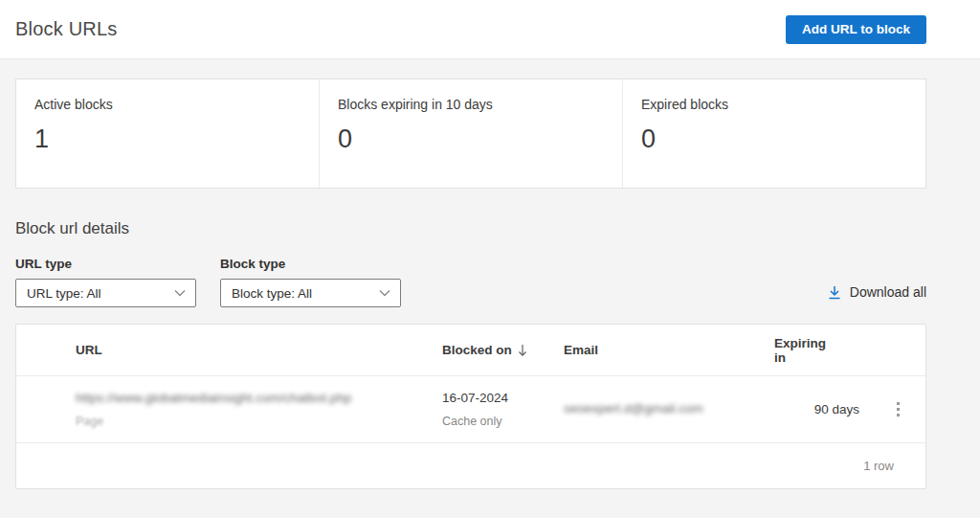 Image resolution: width=980 pixels, height=518 pixels. I want to click on table-row: https://www.globalmediainsight.com/chatb…, so click(471, 410).